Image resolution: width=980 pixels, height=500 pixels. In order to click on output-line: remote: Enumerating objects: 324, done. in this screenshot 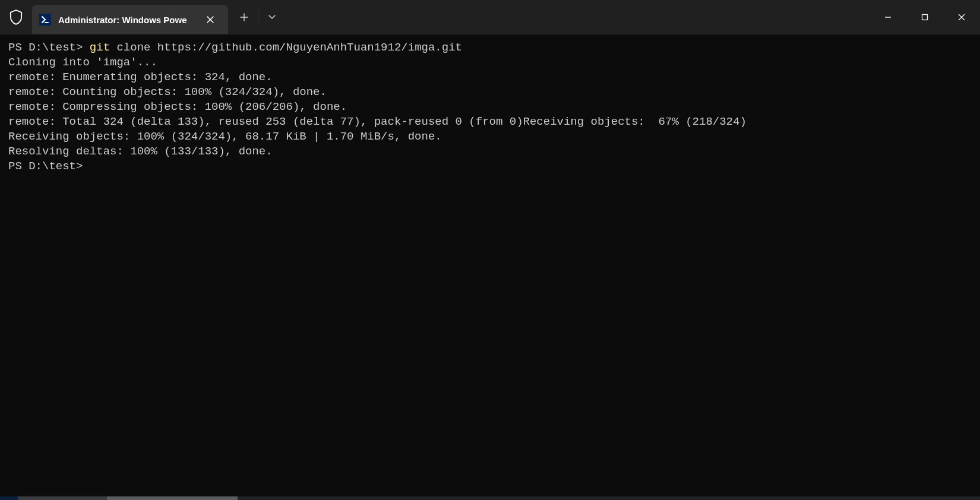, I will do `click(140, 77)`.